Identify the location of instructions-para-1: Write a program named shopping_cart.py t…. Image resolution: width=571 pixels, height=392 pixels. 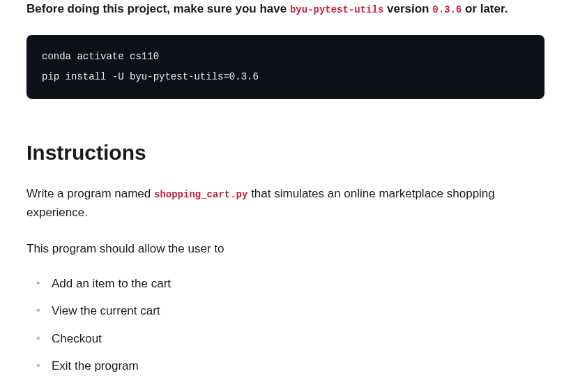
(286, 203).